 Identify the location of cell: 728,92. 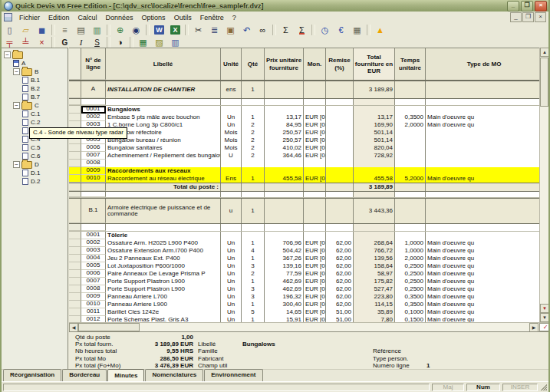
(374, 156).